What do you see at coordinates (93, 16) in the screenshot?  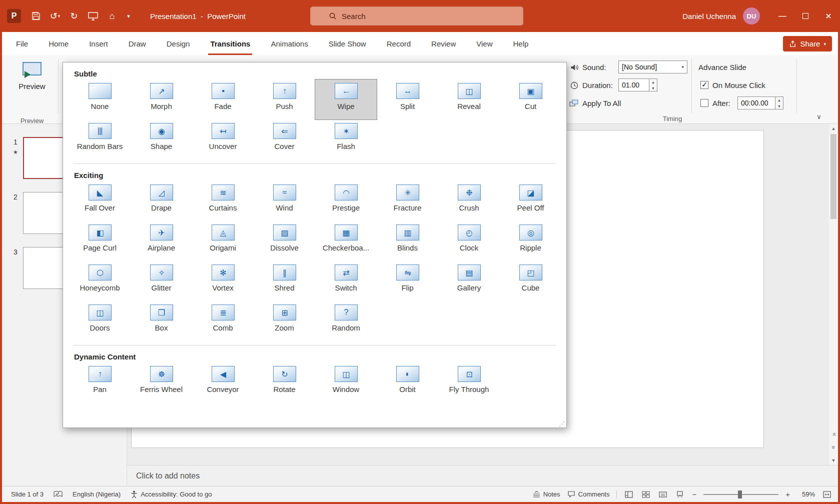 I see `start-slideshow-button` at bounding box center [93, 16].